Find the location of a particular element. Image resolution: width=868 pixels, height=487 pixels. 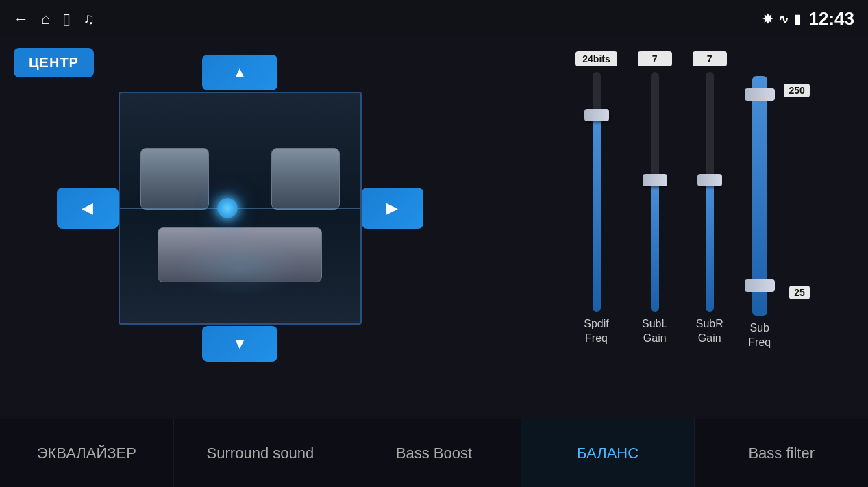

subr-label: SubR Gain is located at coordinates (710, 332).